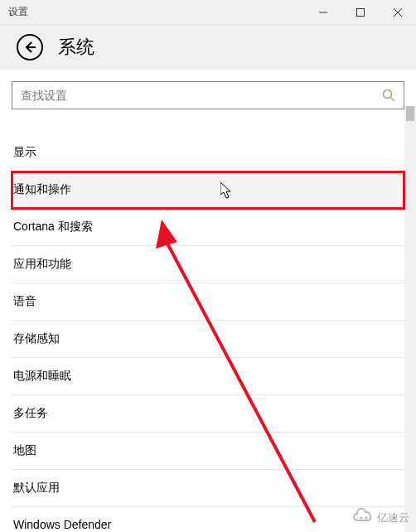  What do you see at coordinates (208, 414) in the screenshot?
I see `list-item: 多任务` at bounding box center [208, 414].